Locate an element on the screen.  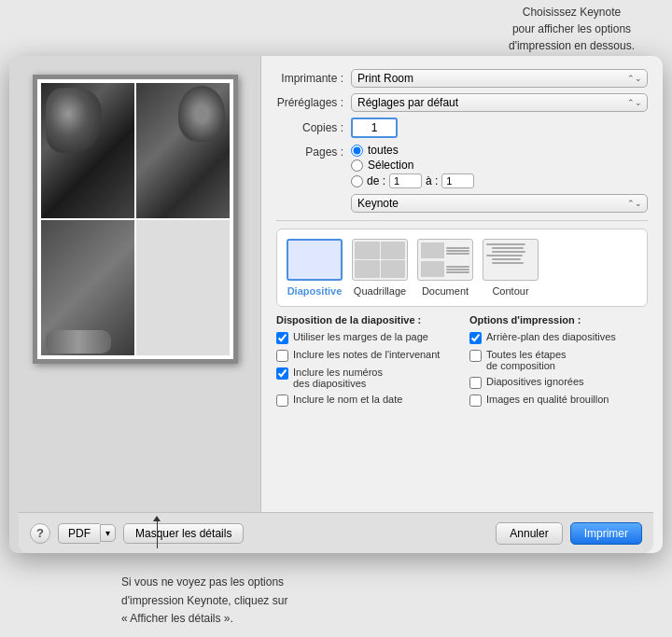
layout-options: Diapositive Quadrillage is located at coordinates (462, 268).